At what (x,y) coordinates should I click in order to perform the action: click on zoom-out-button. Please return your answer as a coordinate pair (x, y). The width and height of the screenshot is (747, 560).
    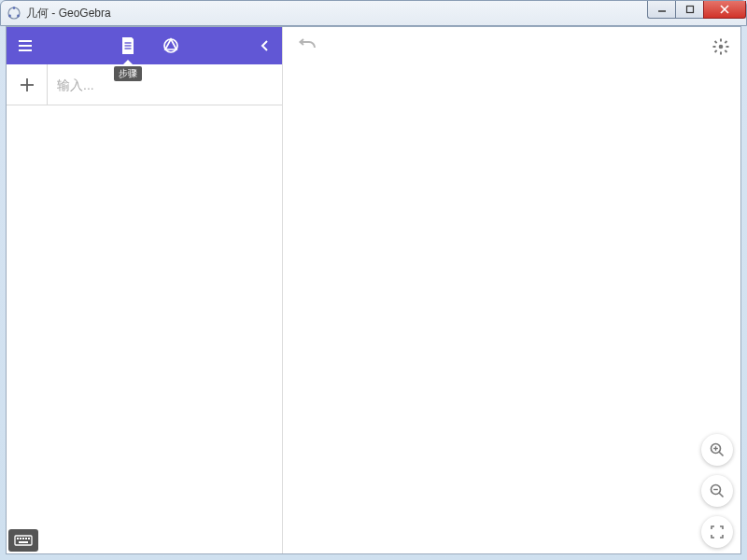
    Looking at the image, I should click on (717, 491).